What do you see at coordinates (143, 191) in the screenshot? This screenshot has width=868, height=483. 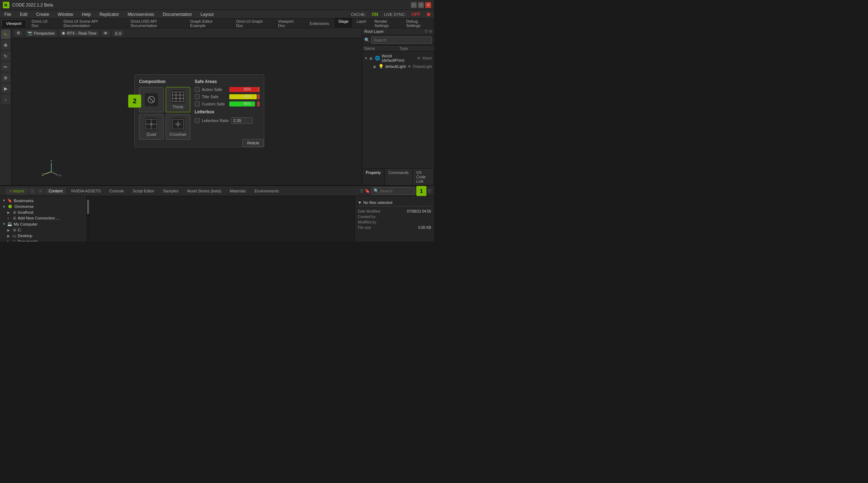 I see `bottom-tab-script: Script Editor` at bounding box center [143, 191].